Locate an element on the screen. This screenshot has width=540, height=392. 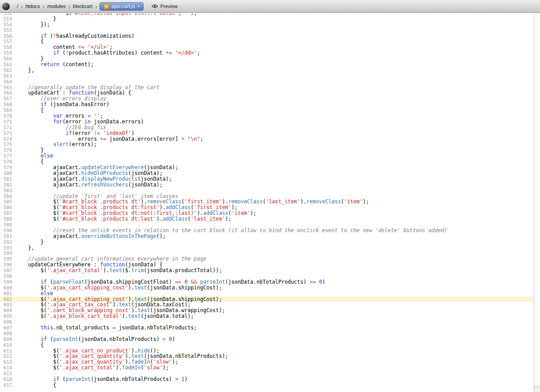
code-line: 600 $('.ajax_cart_shipping_cost').text(j… is located at coordinates (267, 288).